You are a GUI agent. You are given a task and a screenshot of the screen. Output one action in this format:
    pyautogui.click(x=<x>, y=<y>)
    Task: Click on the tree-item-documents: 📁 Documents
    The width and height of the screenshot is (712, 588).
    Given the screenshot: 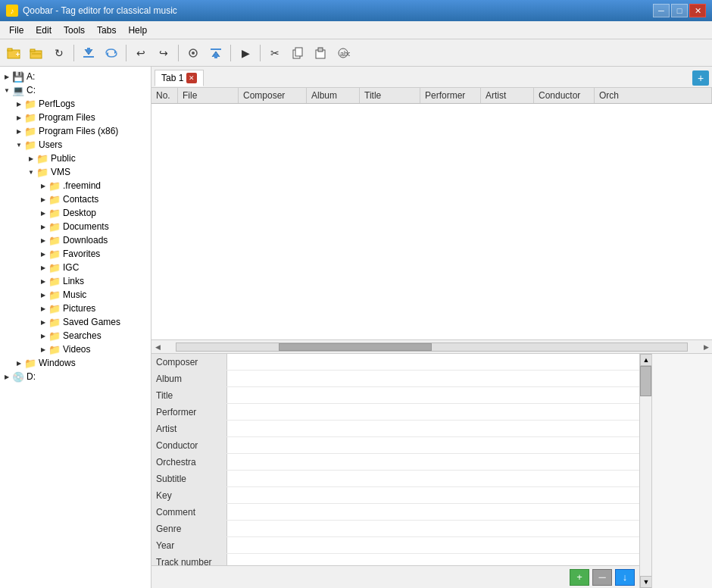 What is the action you would take?
    pyautogui.click(x=76, y=227)
    